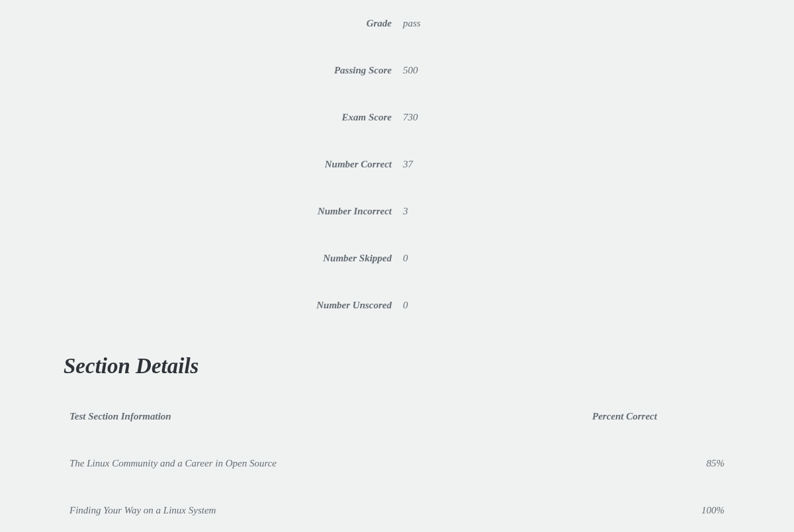 This screenshot has width=794, height=532. I want to click on details-header-row: Test Section Information Percent Correct, so click(397, 417).